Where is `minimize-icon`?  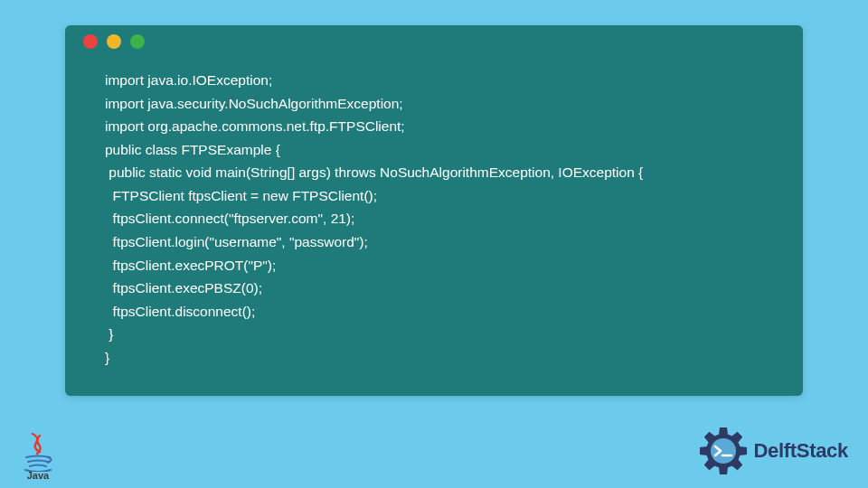 minimize-icon is located at coordinates (114, 42).